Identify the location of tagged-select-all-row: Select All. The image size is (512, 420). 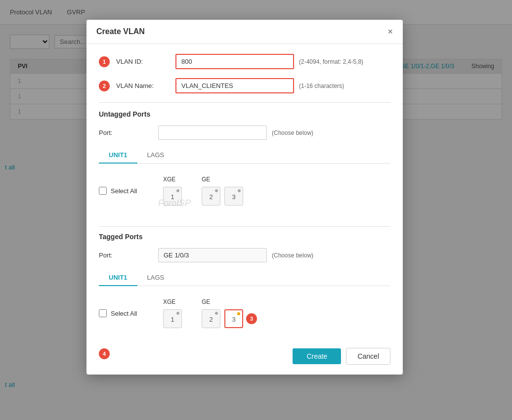
(126, 313).